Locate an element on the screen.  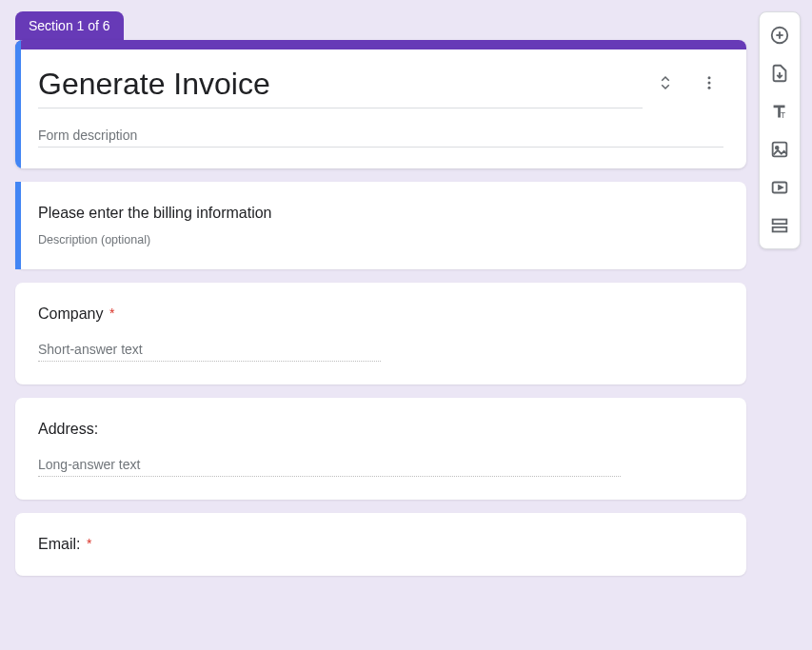
question-card: Email: * is located at coordinates (381, 544).